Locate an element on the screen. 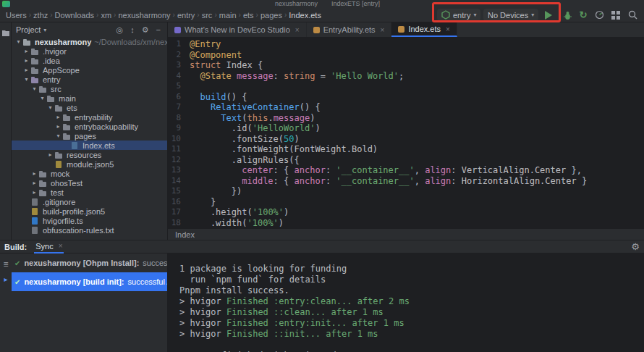  project-panel-title: Project is located at coordinates (28, 30).